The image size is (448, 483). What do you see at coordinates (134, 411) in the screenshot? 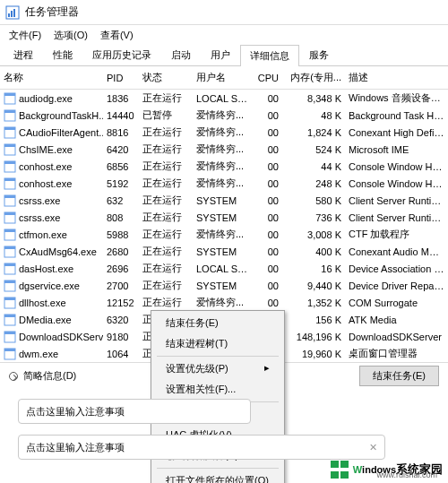
I see `note-input-1: 点击这里输入注意事项` at bounding box center [134, 411].